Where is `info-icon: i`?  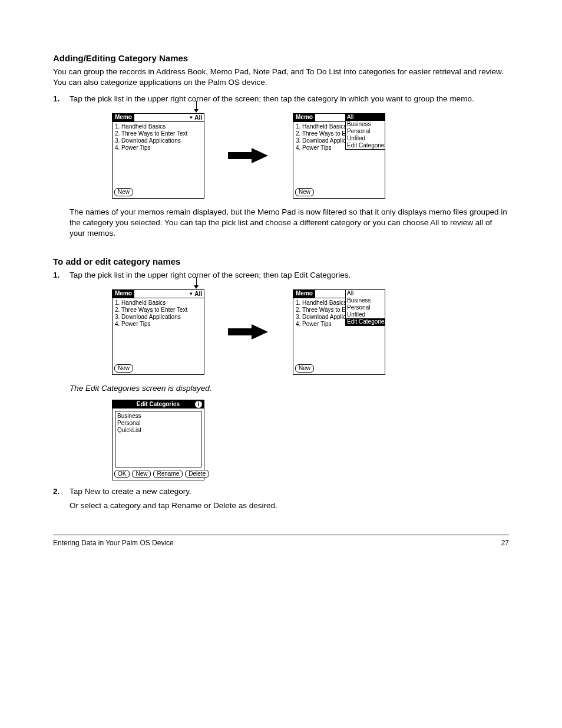 info-icon: i is located at coordinates (199, 404).